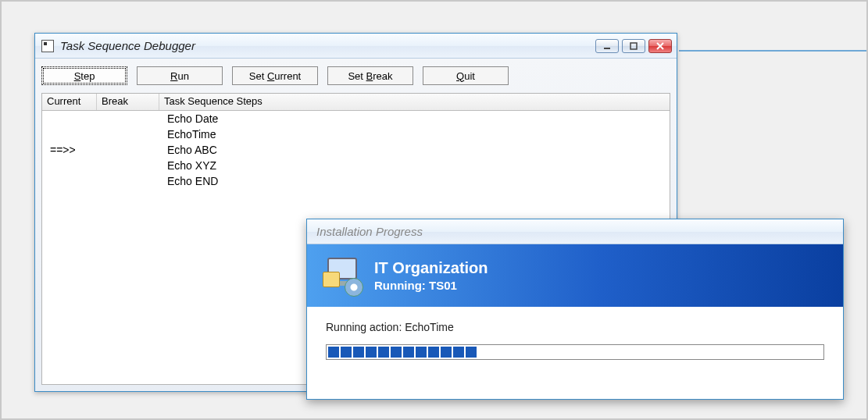  Describe the element at coordinates (660, 46) in the screenshot. I see `close-icon` at that location.